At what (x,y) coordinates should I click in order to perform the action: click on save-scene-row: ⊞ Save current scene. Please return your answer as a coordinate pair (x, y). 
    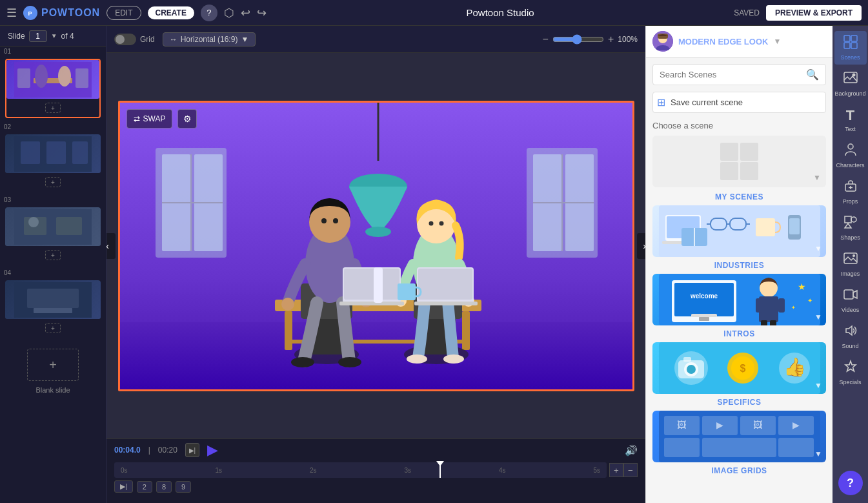
    Looking at the image, I should click on (740, 102).